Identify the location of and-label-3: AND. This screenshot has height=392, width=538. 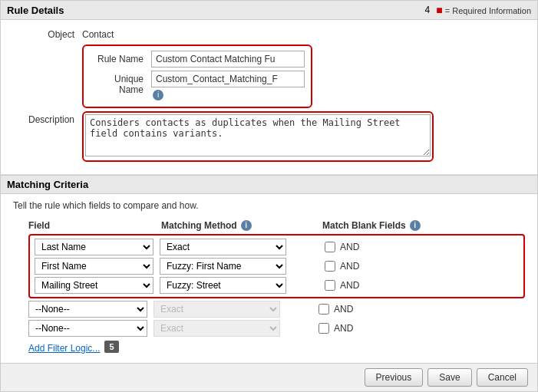
(350, 285).